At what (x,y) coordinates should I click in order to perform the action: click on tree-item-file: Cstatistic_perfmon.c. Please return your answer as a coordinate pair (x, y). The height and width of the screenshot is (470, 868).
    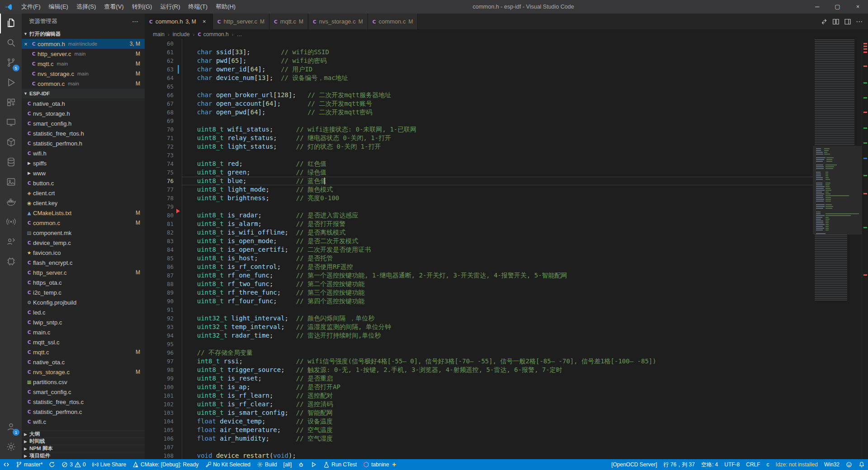
    Looking at the image, I should click on (83, 412).